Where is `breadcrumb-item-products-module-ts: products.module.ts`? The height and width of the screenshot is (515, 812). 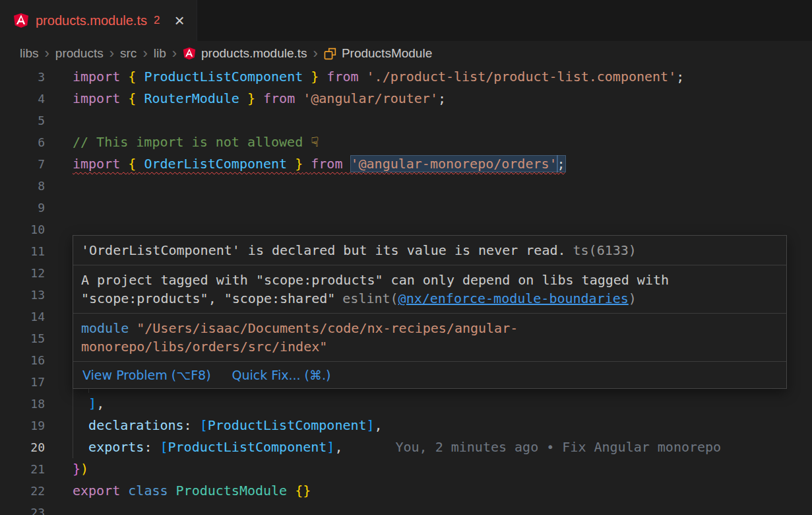
breadcrumb-item-products-module-ts: products.module.ts is located at coordinates (245, 53).